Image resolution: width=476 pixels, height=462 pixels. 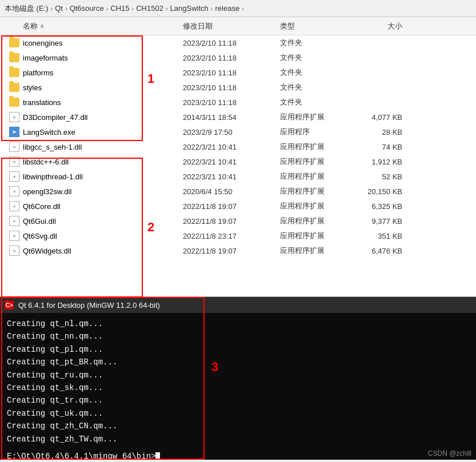 What do you see at coordinates (238, 206) in the screenshot?
I see `file-row: ≡ Qt6Core.dll 2022/11/8 19:07 应用程序扩展 6,3…` at bounding box center [238, 206].